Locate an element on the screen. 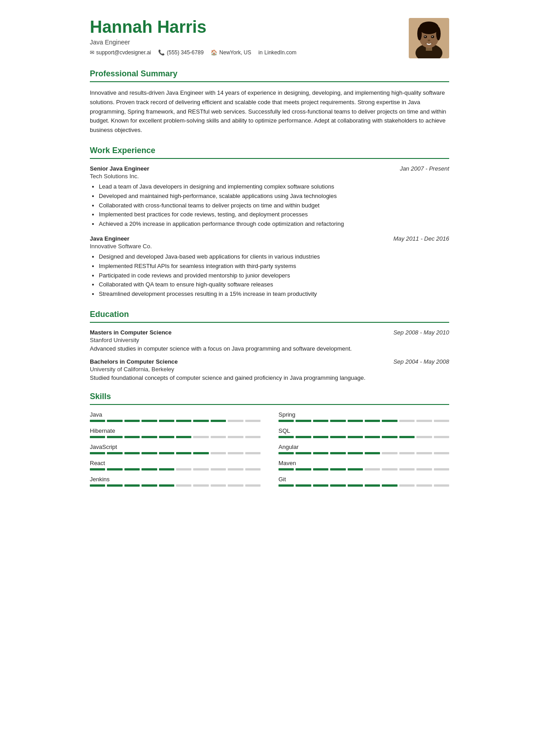  edu-0-date: Sep 2008 - May 2010 is located at coordinates (421, 332).